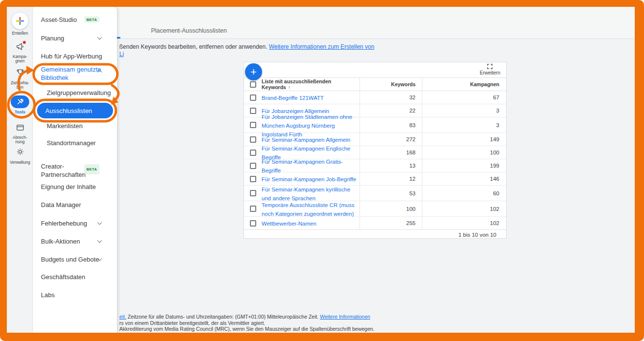  What do you see at coordinates (464, 152) in the screenshot?
I see `campaigns-count: 100` at bounding box center [464, 152].